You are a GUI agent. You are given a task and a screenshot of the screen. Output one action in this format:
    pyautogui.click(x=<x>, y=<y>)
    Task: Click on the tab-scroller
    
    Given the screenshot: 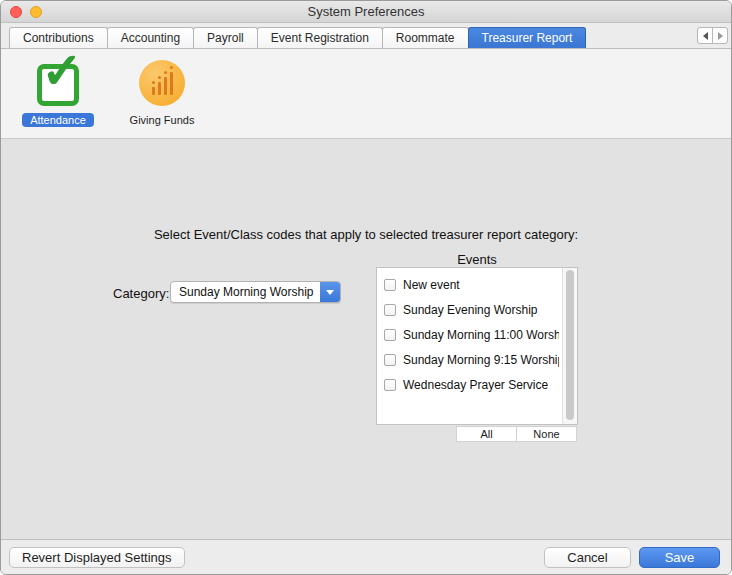 What is the action you would take?
    pyautogui.click(x=712, y=36)
    